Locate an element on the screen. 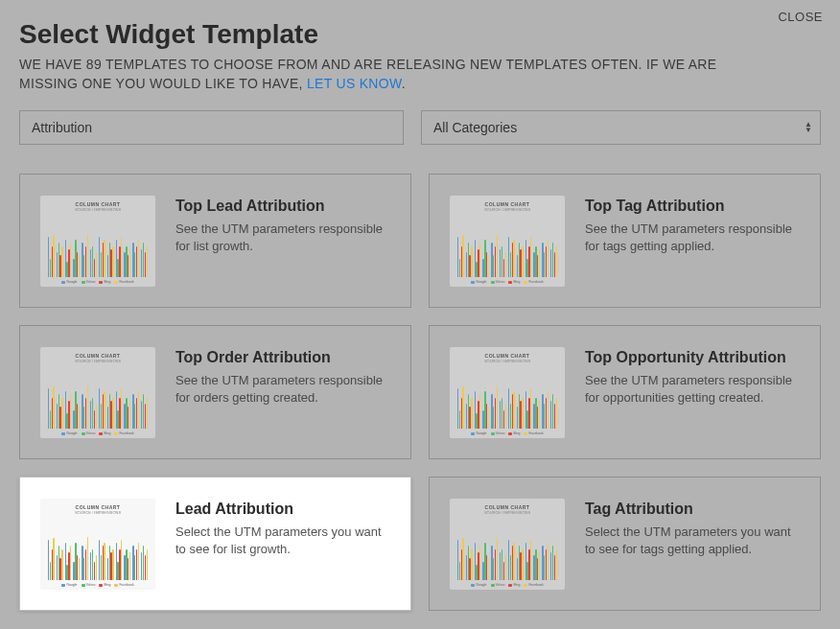 Image resolution: width=840 pixels, height=629 pixels. category-value: All Categories is located at coordinates (476, 128).